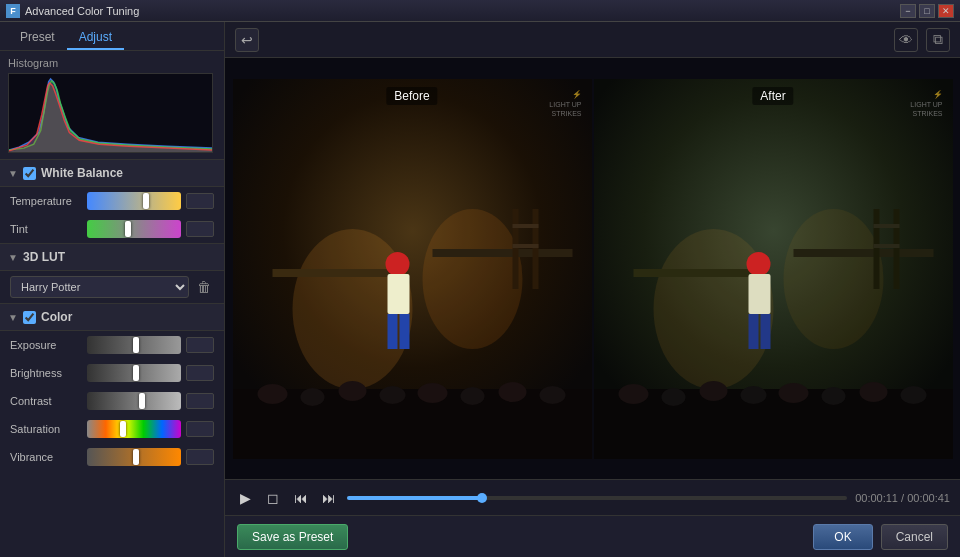  What do you see at coordinates (112, 173) in the screenshot?
I see `white-balance-header: ▼ White Balance` at bounding box center [112, 173].